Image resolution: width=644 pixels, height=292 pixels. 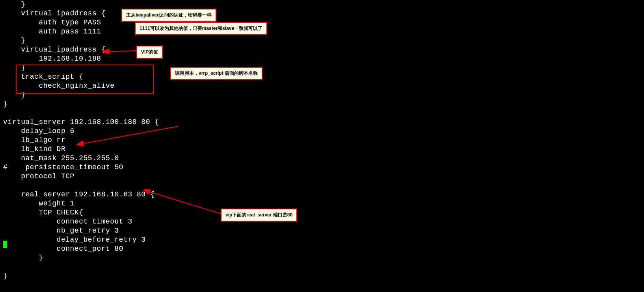 I want to click on note-realserver: vip下面的real_server 端口是80, so click(x=259, y=215).